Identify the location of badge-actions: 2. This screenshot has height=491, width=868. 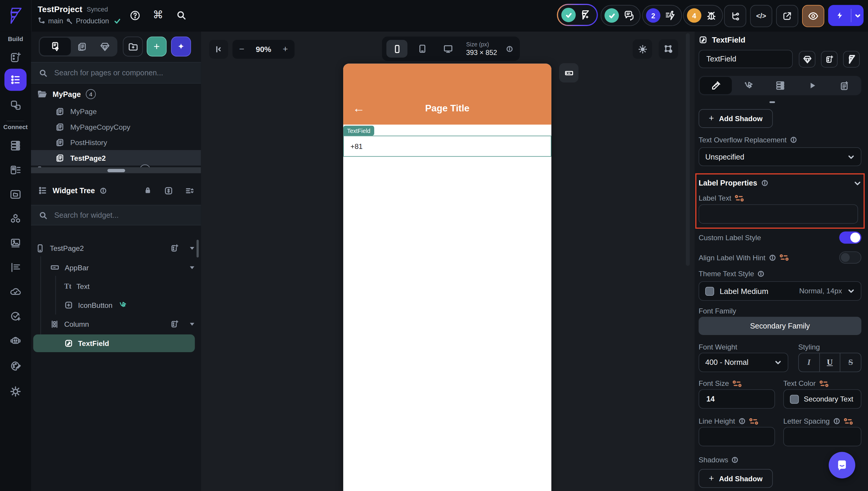
(662, 16).